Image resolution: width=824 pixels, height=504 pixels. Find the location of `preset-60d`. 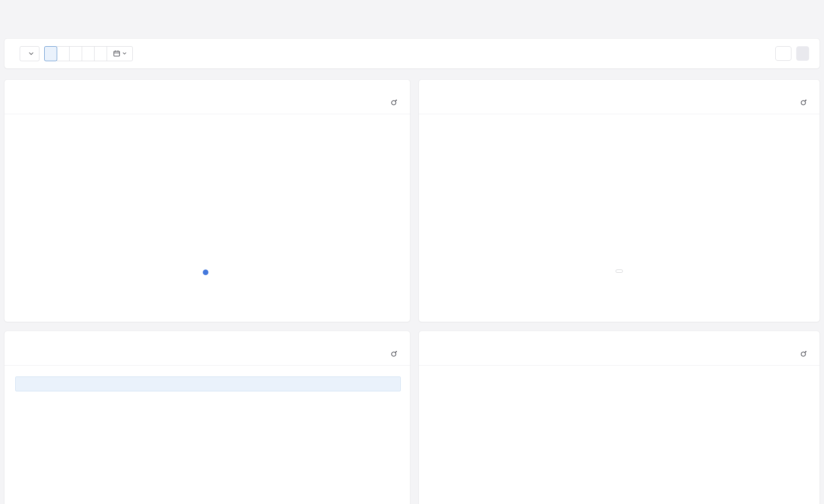

preset-60d is located at coordinates (88, 54).